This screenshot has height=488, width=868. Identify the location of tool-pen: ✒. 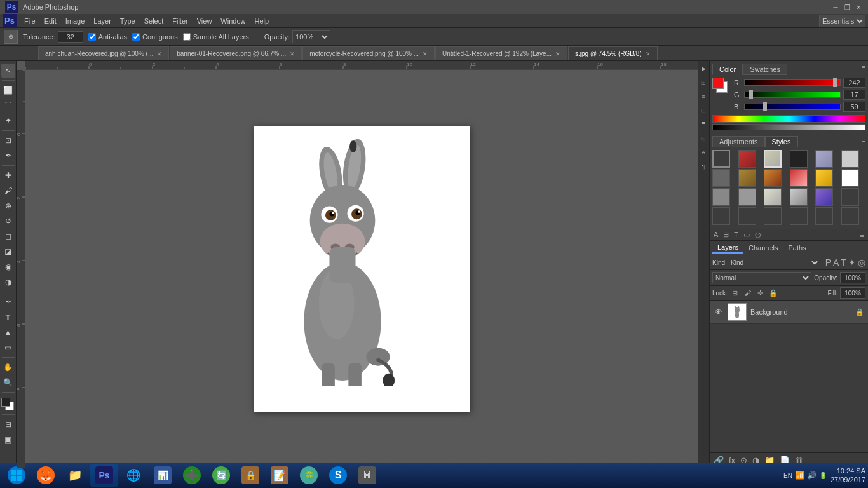
(8, 302).